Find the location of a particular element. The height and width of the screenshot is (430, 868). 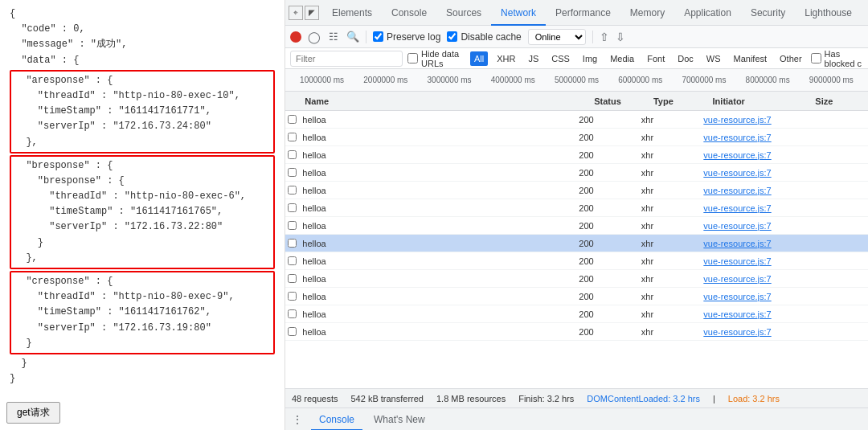

get-request-button: get请求 is located at coordinates (34, 413).